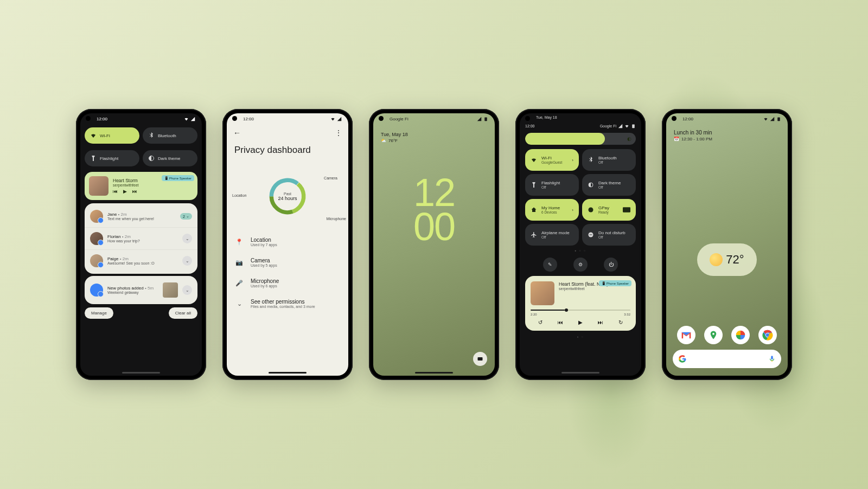  Describe the element at coordinates (288, 151) in the screenshot. I see `page-title: Privacy dashboard` at that location.